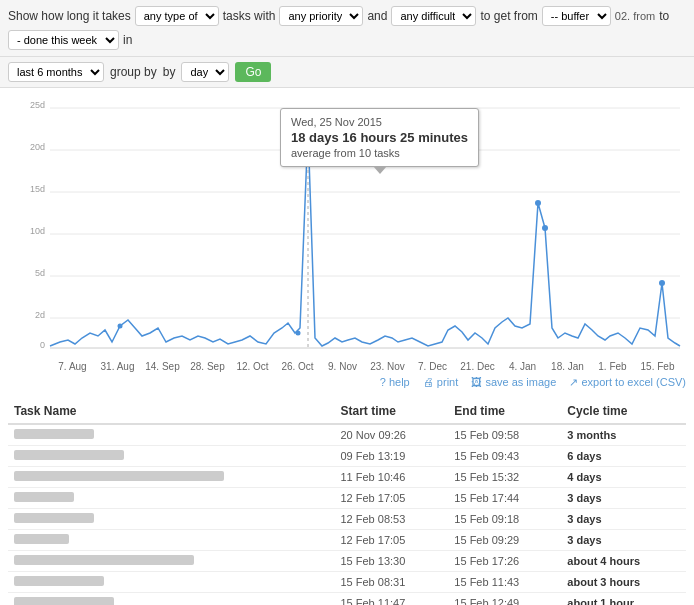 The image size is (694, 605). Describe the element at coordinates (664, 16) in the screenshot. I see `label-to: to` at that location.